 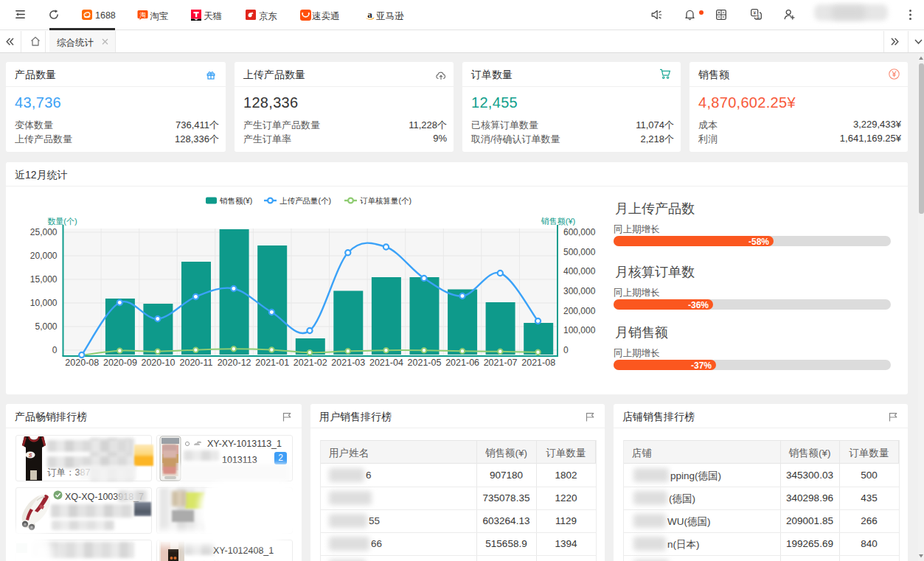 I want to click on svg-text: 600,000, so click(x=580, y=232).